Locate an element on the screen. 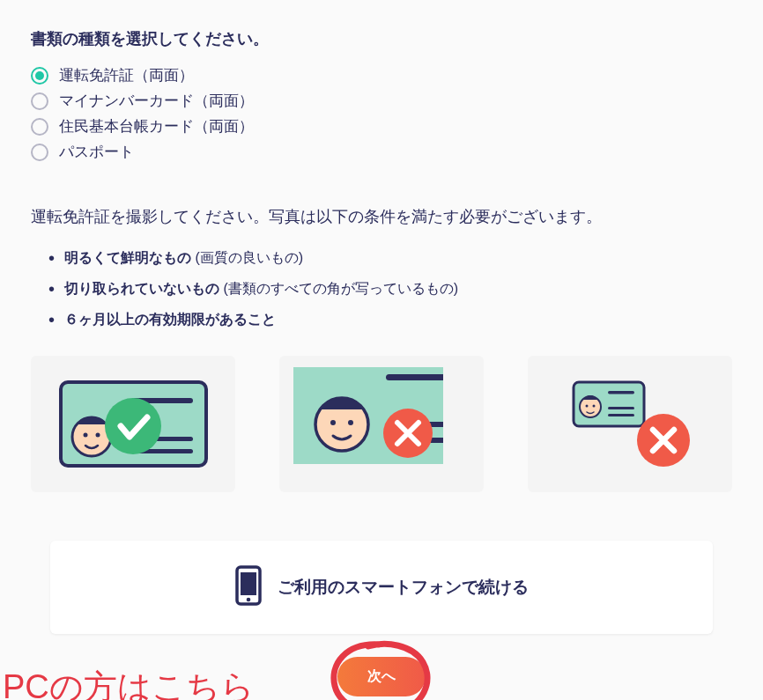 The width and height of the screenshot is (763, 700). requirement-item: ６ヶ月以上の有効期限があること is located at coordinates (390, 321).